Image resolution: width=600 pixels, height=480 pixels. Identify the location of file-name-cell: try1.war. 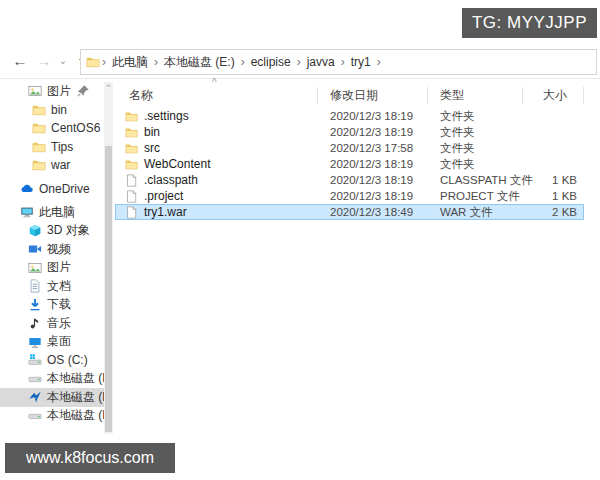
(216, 212).